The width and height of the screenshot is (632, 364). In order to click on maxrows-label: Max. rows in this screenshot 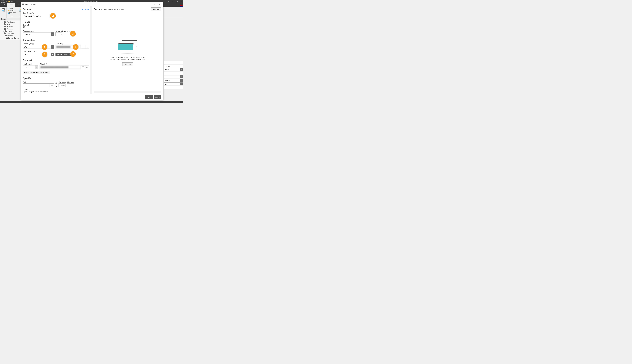, I will do `click(62, 82)`.